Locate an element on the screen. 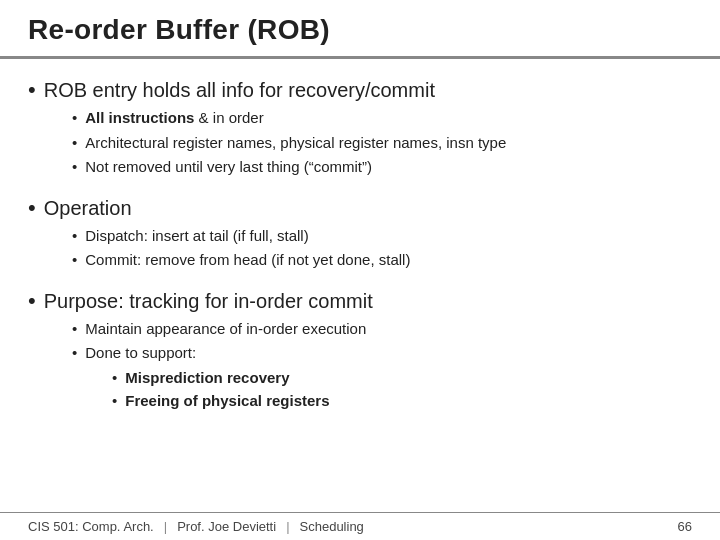 This screenshot has height=540, width=720. main-bullet-text: Operation is located at coordinates (88, 208).